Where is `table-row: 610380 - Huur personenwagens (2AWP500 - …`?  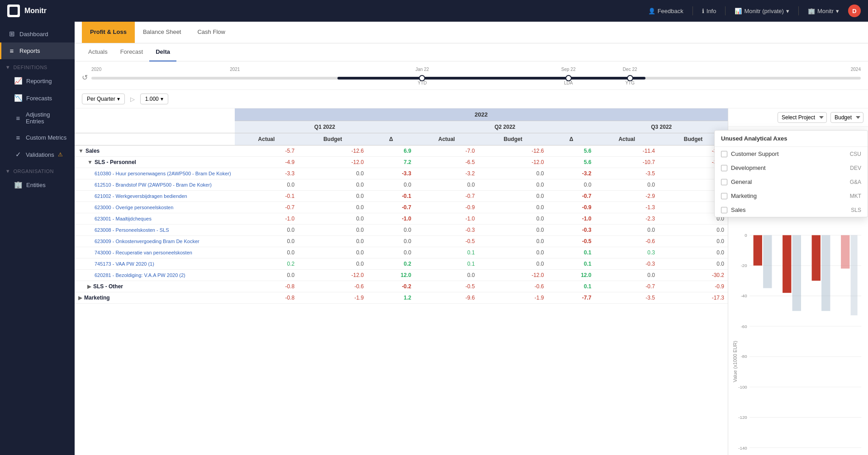
table-row: 610380 - Huur personenwagens (2AWP500 - … is located at coordinates (401, 174).